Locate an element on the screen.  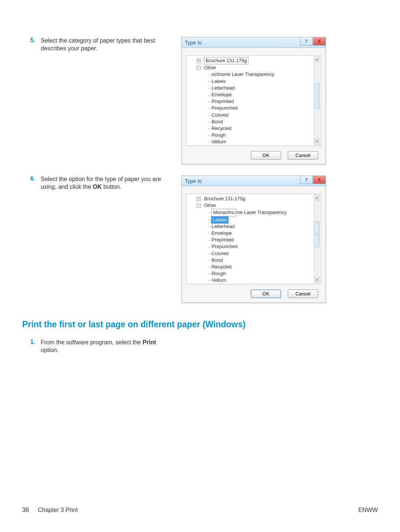
tree-item-labels-selected: Labels is located at coordinates (220, 220).